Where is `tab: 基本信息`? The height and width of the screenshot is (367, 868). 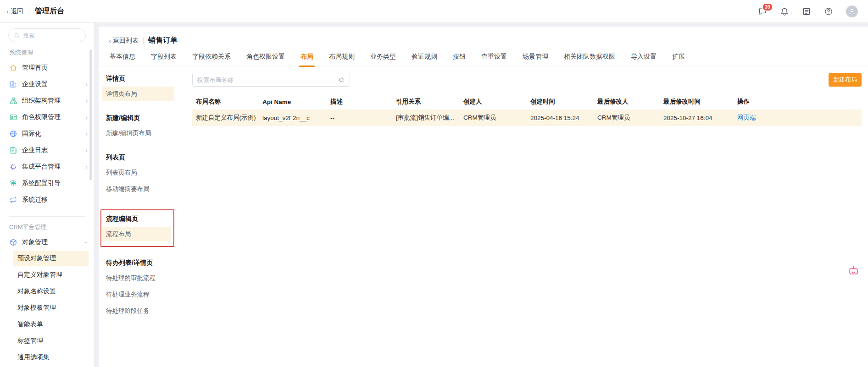 tab: 基本信息 is located at coordinates (122, 60).